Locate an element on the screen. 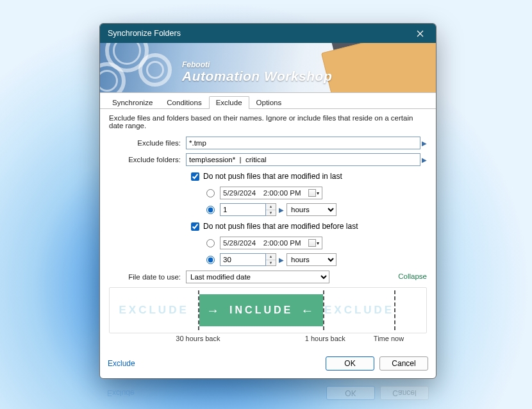 The image size is (532, 409). before-amount-input is located at coordinates (243, 260).